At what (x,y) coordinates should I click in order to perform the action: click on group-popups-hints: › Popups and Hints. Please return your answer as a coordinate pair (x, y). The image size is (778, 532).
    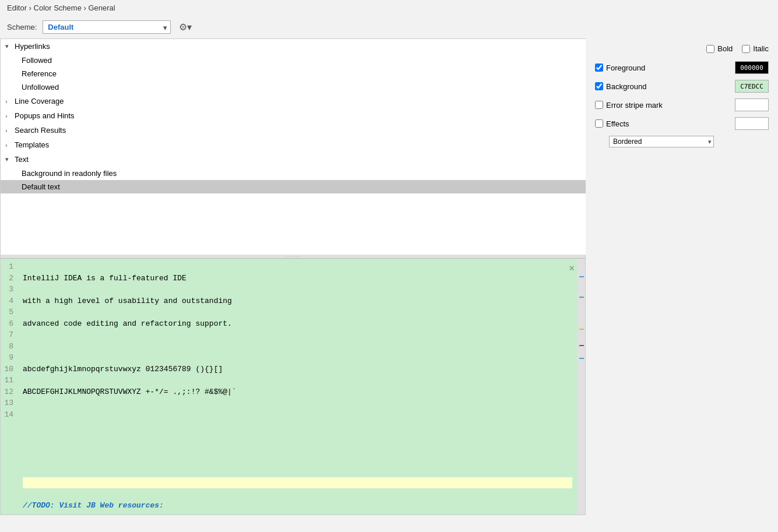
    Looking at the image, I should click on (294, 115).